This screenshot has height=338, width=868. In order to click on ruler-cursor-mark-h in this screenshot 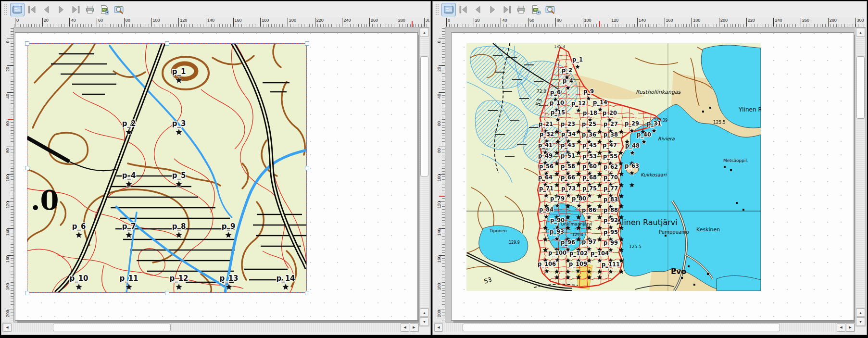, I will do `click(412, 24)`.